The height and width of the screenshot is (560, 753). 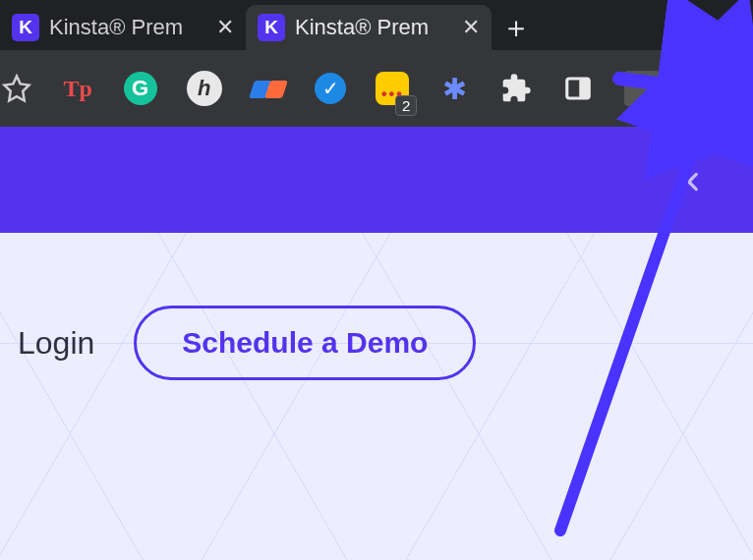 I want to click on chevron-left-icon, so click(x=693, y=187).